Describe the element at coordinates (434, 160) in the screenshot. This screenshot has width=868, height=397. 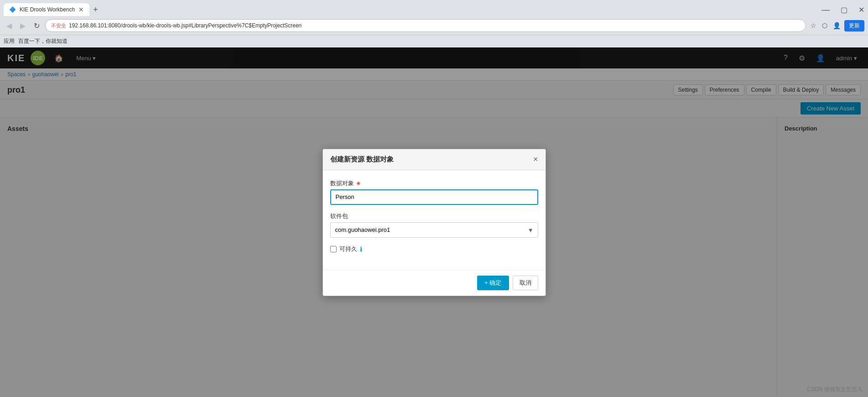
I see `modal-header: 创建新资源 数据对象 ×` at that location.